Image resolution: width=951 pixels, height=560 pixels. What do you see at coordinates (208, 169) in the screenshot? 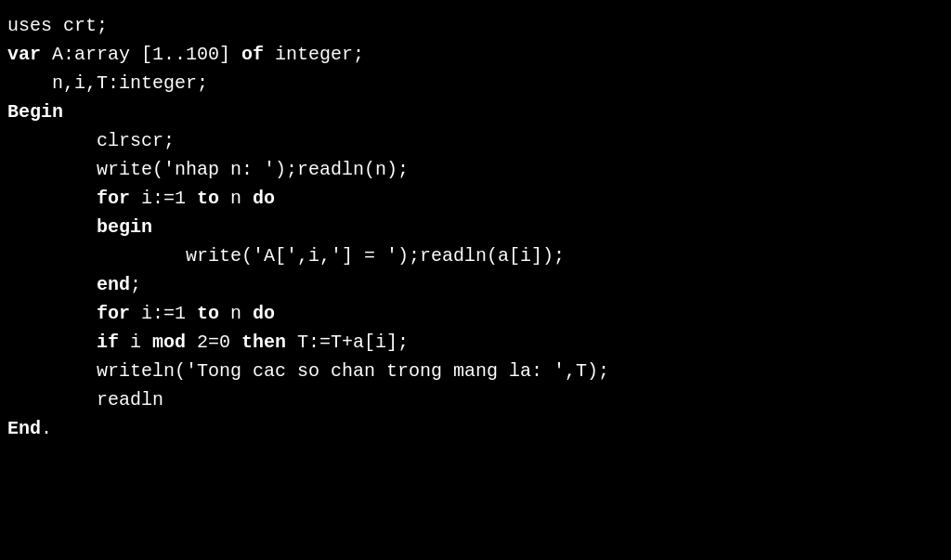
I see `code-line-6: write('nhap n: ');readln(n);` at bounding box center [208, 169].